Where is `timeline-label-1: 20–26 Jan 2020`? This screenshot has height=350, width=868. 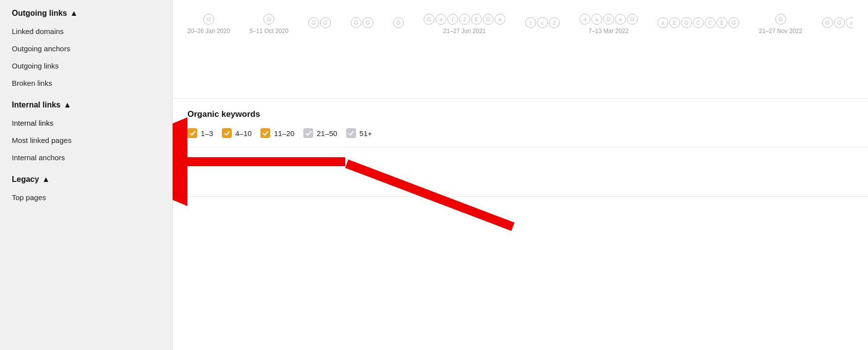 timeline-label-1: 20–26 Jan 2020 is located at coordinates (209, 31).